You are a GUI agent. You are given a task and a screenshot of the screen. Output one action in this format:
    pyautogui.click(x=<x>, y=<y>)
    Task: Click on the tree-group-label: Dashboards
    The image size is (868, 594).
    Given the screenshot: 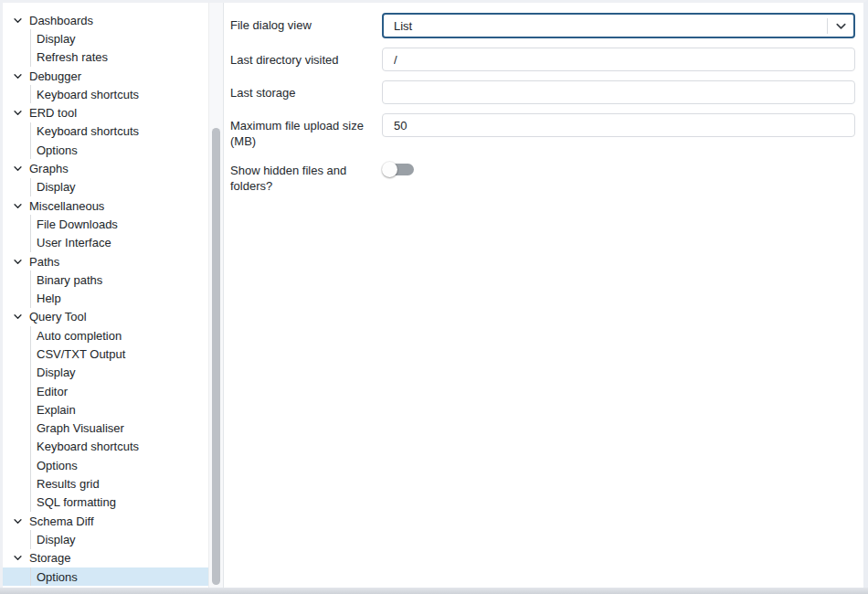 What is the action you would take?
    pyautogui.click(x=61, y=20)
    